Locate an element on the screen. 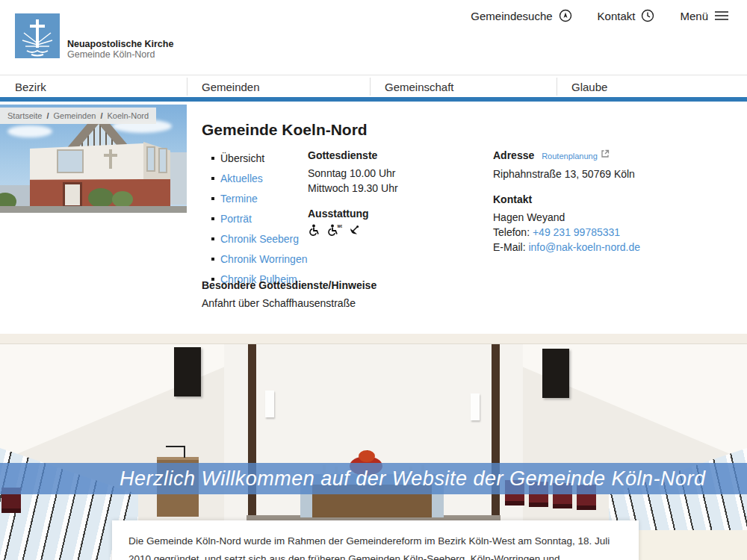  side-menu: Übersicht Aktuelles Termine Porträt Chro… is located at coordinates (260, 223).